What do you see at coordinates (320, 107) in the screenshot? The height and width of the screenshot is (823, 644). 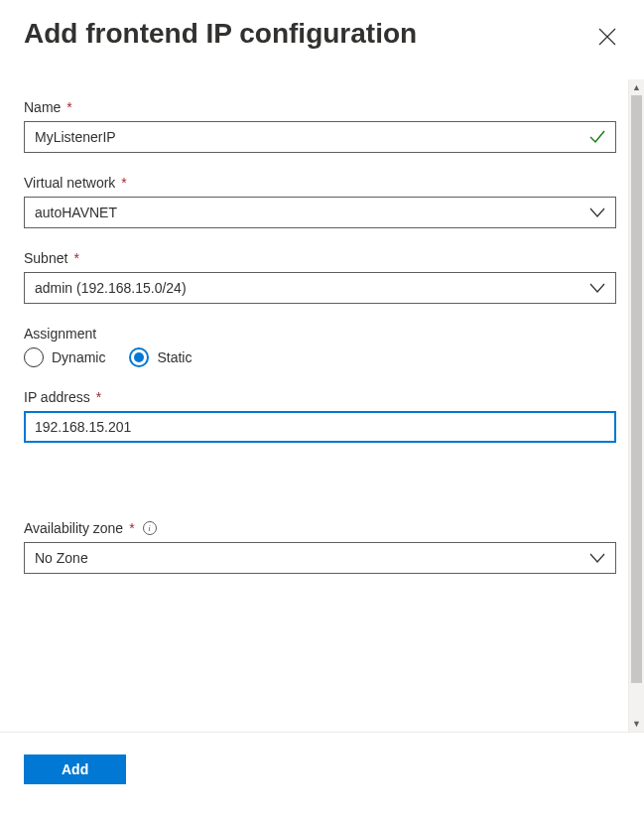 I see `name-label: Name*` at bounding box center [320, 107].